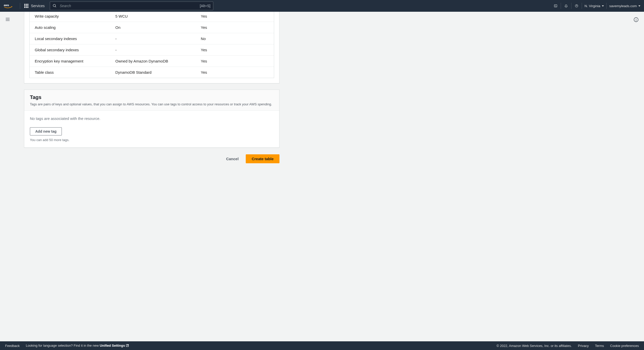  Describe the element at coordinates (566, 6) in the screenshot. I see `notifications-icon` at that location.